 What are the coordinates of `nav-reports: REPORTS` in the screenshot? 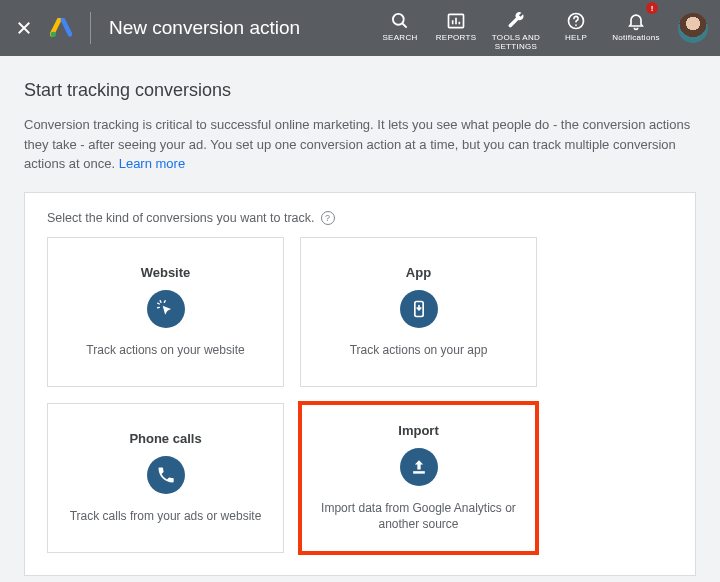 It's located at (456, 24).